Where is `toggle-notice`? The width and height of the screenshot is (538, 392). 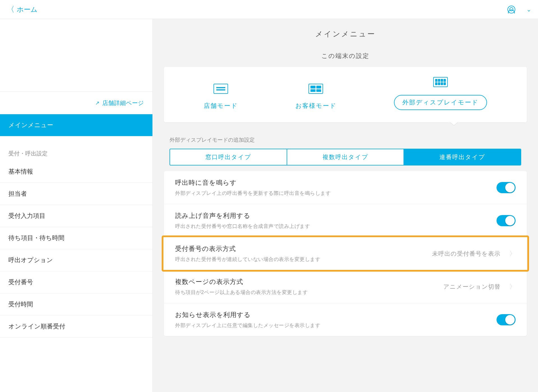
toggle-notice is located at coordinates (506, 320).